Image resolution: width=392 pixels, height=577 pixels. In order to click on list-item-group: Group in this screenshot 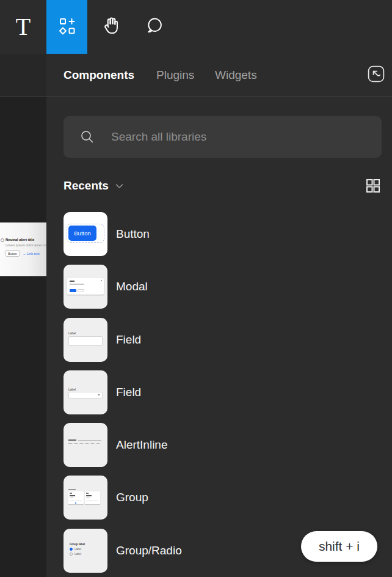, I will do `click(123, 498)`.